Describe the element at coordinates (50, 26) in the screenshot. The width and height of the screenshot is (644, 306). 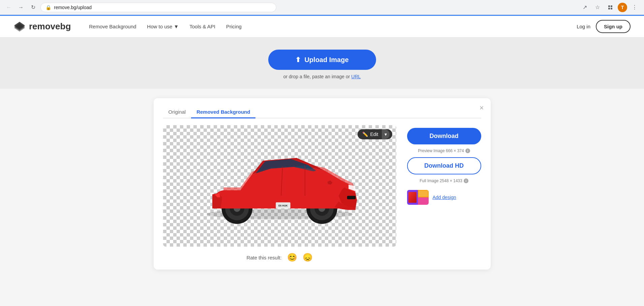
I see `logo-text: removebg` at that location.